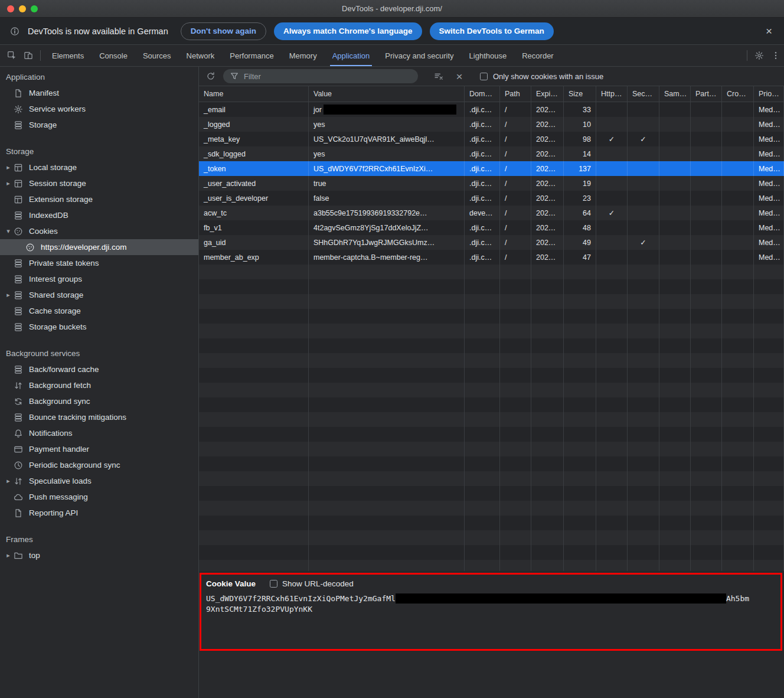 This screenshot has width=784, height=698. I want to click on column-header-partition: Part…, so click(706, 94).